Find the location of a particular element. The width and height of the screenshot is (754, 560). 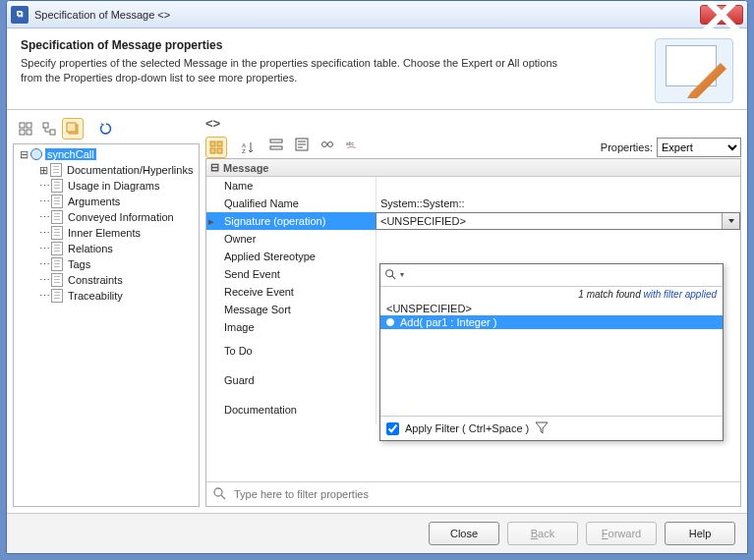

filter-input is located at coordinates (484, 494).